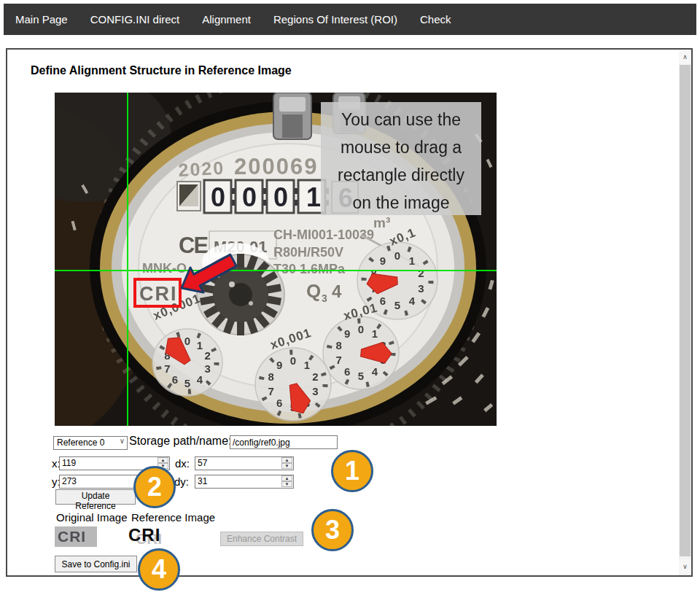 The height and width of the screenshot is (595, 700). Describe the element at coordinates (244, 481) in the screenshot. I see `dy-input-wrap: ▲ ▼` at that location.